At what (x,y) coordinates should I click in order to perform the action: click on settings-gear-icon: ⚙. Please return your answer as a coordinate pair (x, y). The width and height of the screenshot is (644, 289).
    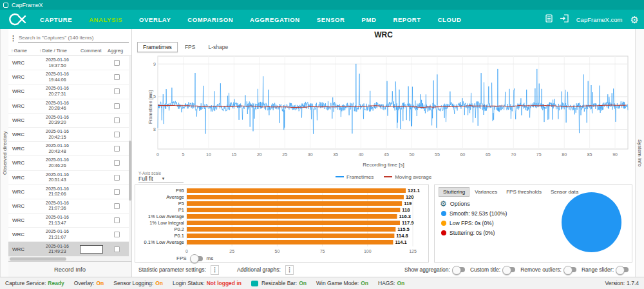
    Looking at the image, I should click on (635, 19).